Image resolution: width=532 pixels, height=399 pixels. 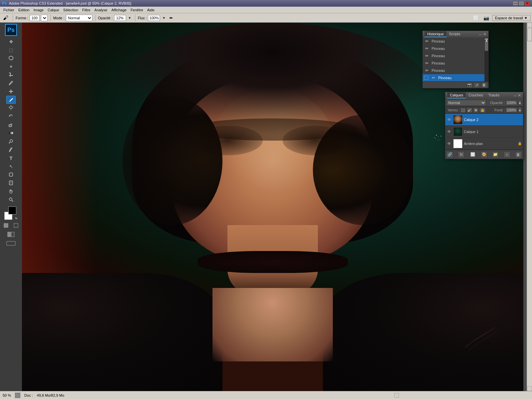 What do you see at coordinates (484, 85) in the screenshot?
I see `history-delete-btn: 🗑` at bounding box center [484, 85].